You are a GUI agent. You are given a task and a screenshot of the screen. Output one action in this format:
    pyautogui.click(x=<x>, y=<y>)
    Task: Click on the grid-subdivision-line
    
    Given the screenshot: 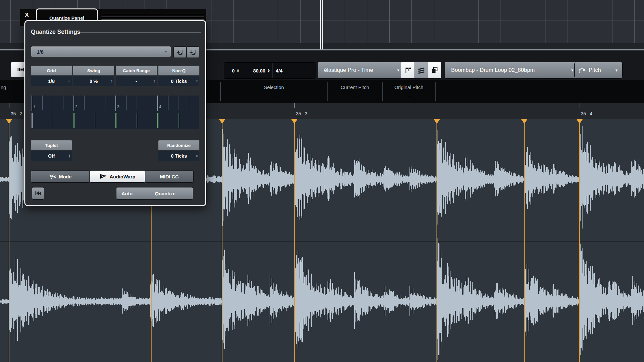 What is the action you would take?
    pyautogui.click(x=147, y=103)
    